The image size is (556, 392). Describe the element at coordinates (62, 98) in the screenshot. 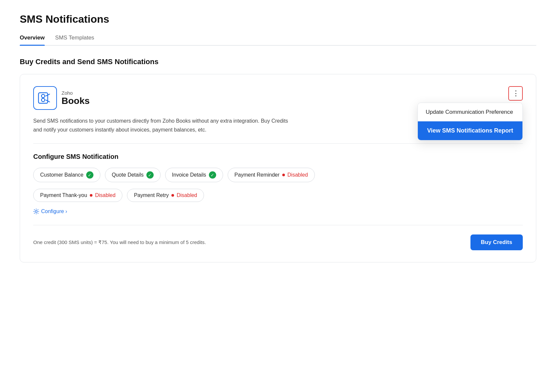

I see `zoho-logo: Zoho Books` at that location.